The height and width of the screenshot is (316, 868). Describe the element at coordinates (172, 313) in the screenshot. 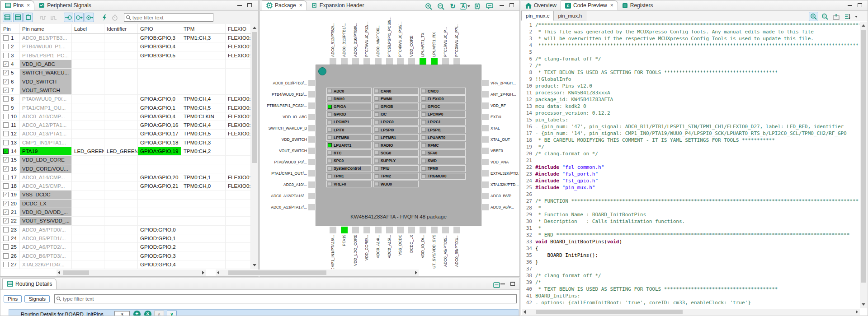

I see `chevron-down-icon: ∨` at that location.